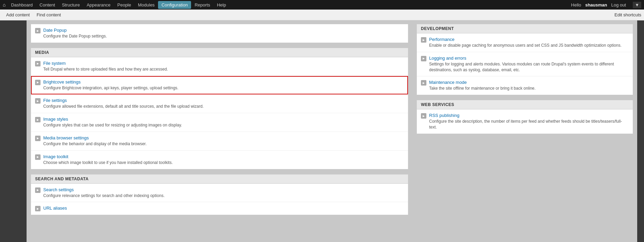  Describe the element at coordinates (47, 5) in the screenshot. I see `nav-content: Content` at that location.